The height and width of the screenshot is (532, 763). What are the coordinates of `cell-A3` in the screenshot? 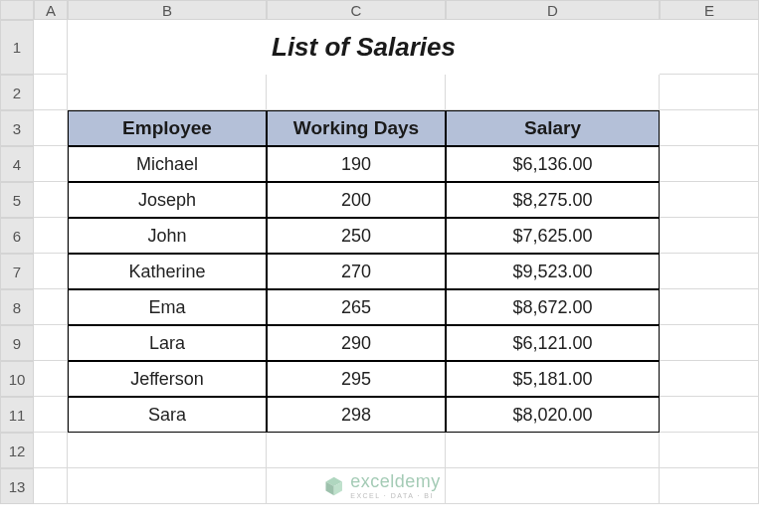 It's located at (51, 128).